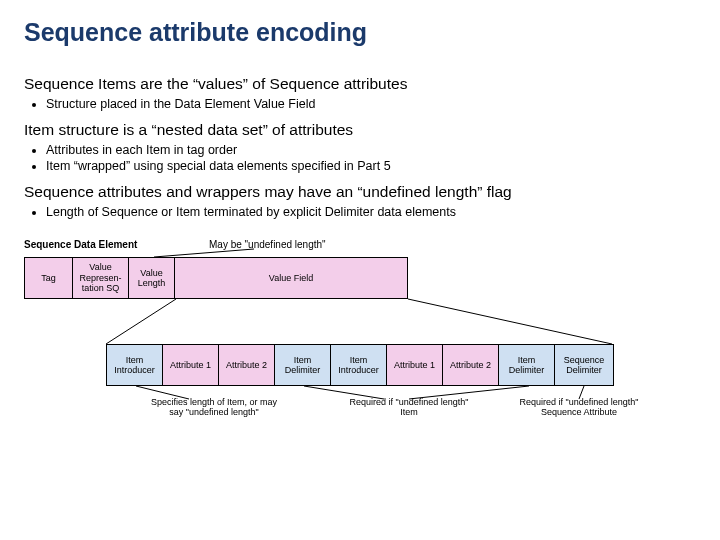 This screenshot has width=720, height=540. Describe the element at coordinates (360, 130) in the screenshot. I see `section-heading: Item structure is a “nested data set” of…` at that location.